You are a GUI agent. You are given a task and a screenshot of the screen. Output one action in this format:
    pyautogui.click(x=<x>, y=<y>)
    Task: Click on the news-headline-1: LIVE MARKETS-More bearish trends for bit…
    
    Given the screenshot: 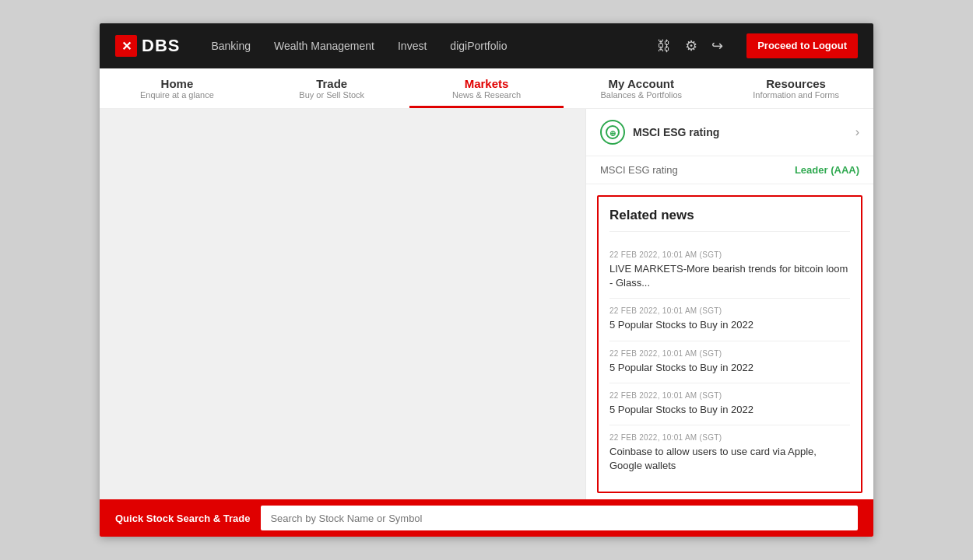 What is the action you would take?
    pyautogui.click(x=730, y=276)
    